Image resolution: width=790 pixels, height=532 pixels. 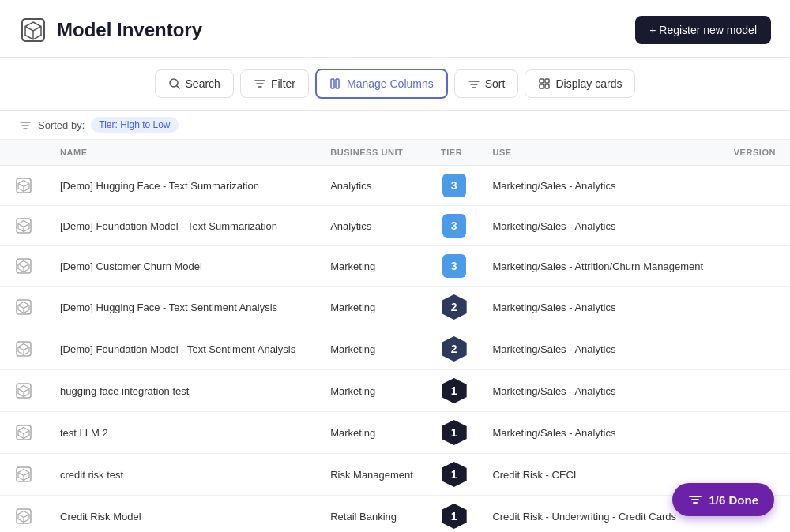 I want to click on row-name: hugging face integration test, so click(x=182, y=392).